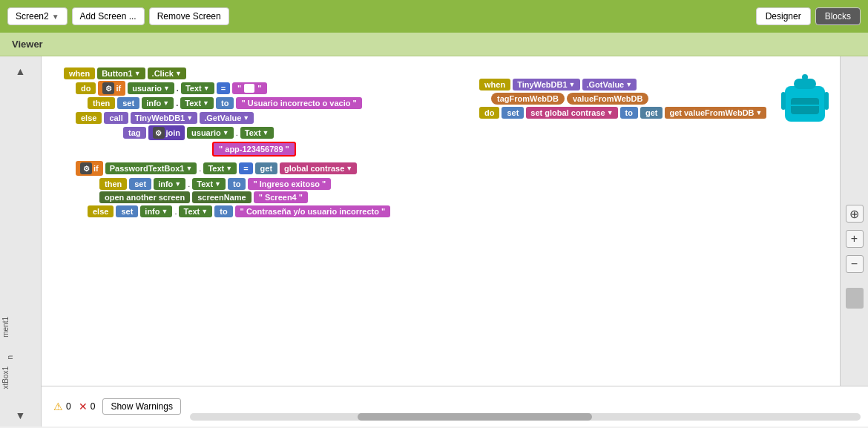 The height and width of the screenshot is (428, 868). I want to click on bottom-bar: ⚠ 0 ✕ 0 Show Warnings, so click(455, 406).